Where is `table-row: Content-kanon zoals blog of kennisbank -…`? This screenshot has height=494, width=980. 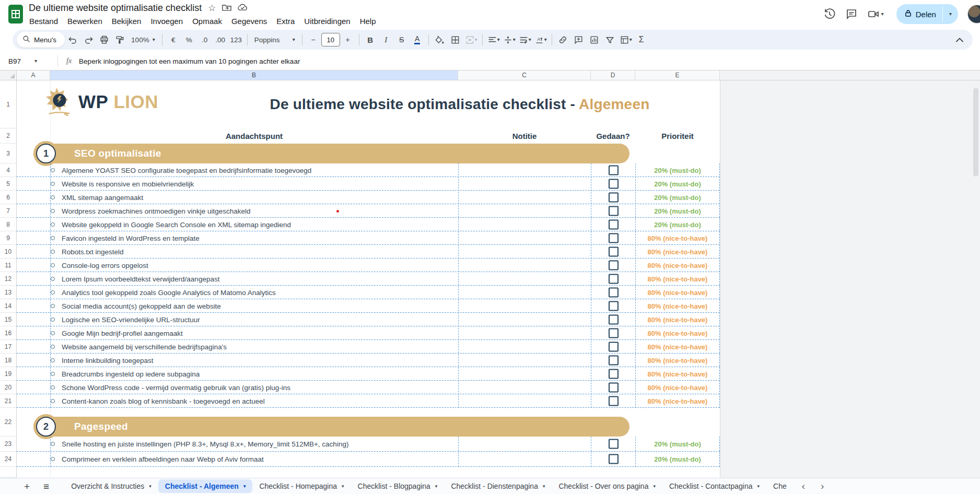 table-row: Content-kanon zoals blog of kennisbank -… is located at coordinates (368, 401).